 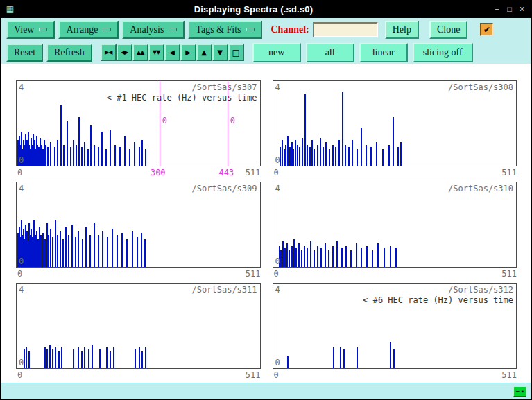 What do you see at coordinates (518, 392) in the screenshot?
I see `iconify-minus-icon: −` at bounding box center [518, 392].